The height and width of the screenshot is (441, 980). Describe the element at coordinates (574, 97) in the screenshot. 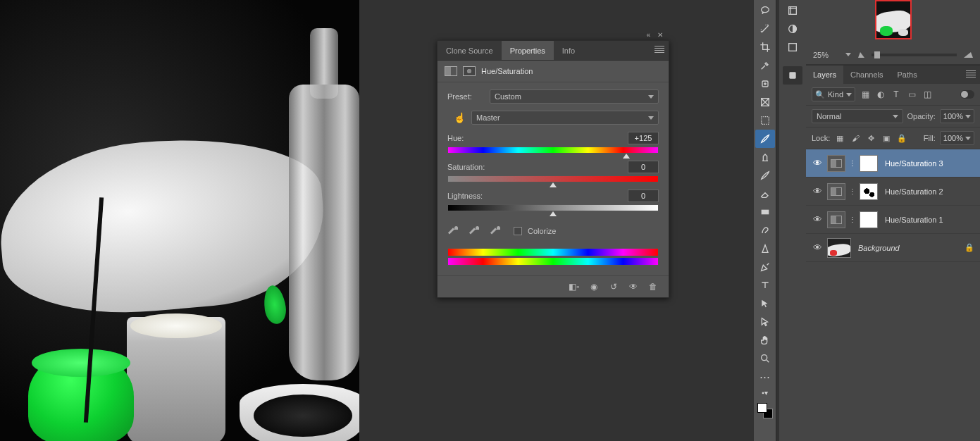

I see `preset-select: Custom` at that location.